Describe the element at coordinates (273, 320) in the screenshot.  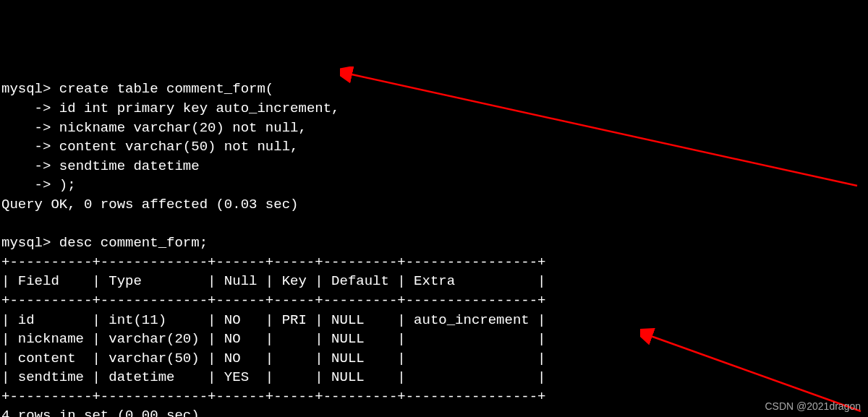
I see `table-row: | id | int(11) | NO | PRI | NULL | auto_…` at that location.